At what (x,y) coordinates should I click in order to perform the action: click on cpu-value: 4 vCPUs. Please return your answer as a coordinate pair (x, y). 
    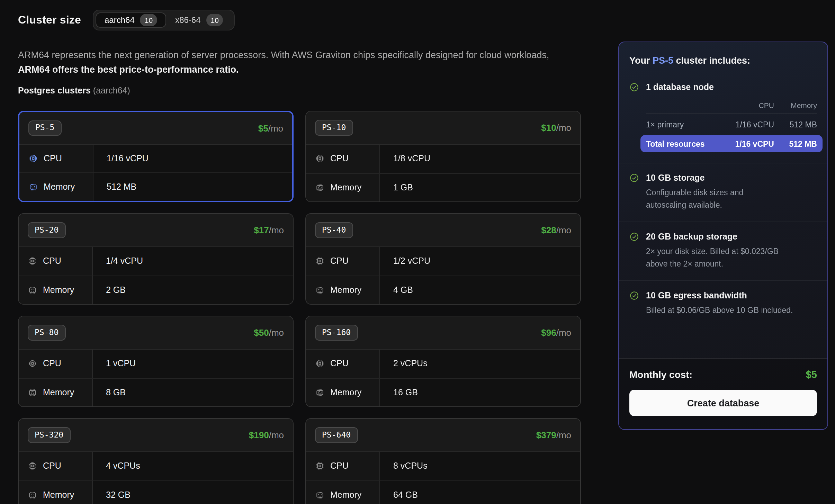
    Looking at the image, I should click on (116, 466).